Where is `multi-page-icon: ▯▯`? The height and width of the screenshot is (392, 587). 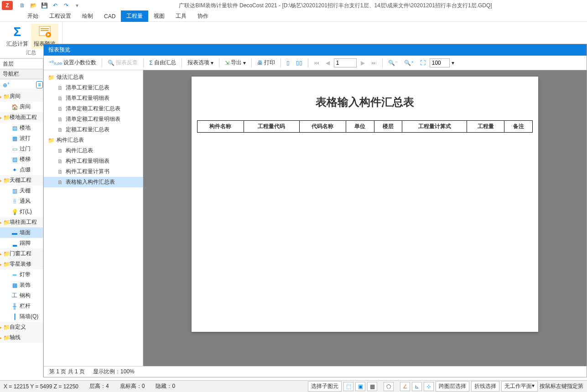
multi-page-icon: ▯▯ is located at coordinates (299, 63).